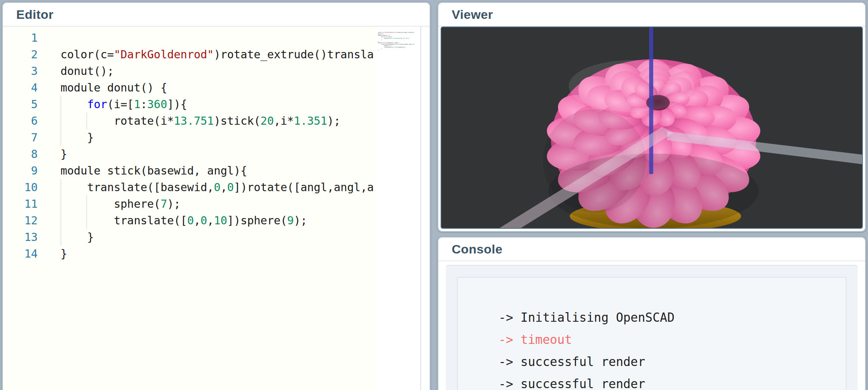 The image size is (868, 390). What do you see at coordinates (20, 237) in the screenshot?
I see `line-number: 13` at bounding box center [20, 237].